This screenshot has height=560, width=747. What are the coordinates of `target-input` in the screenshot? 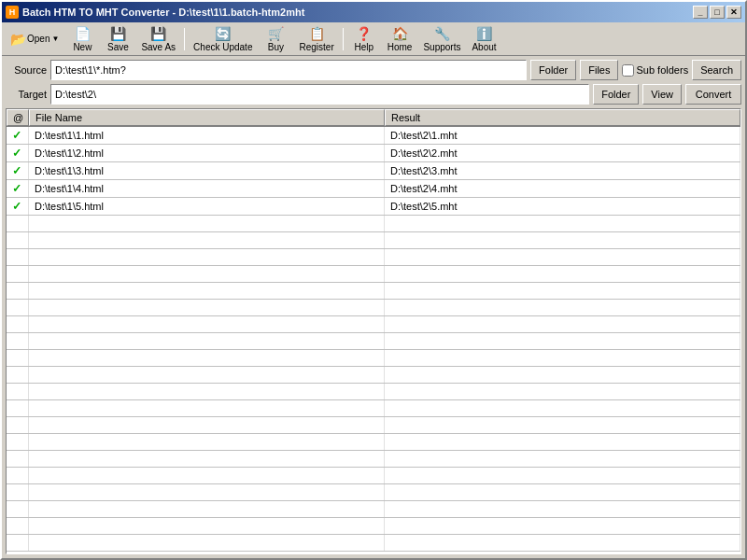 It's located at (319, 94).